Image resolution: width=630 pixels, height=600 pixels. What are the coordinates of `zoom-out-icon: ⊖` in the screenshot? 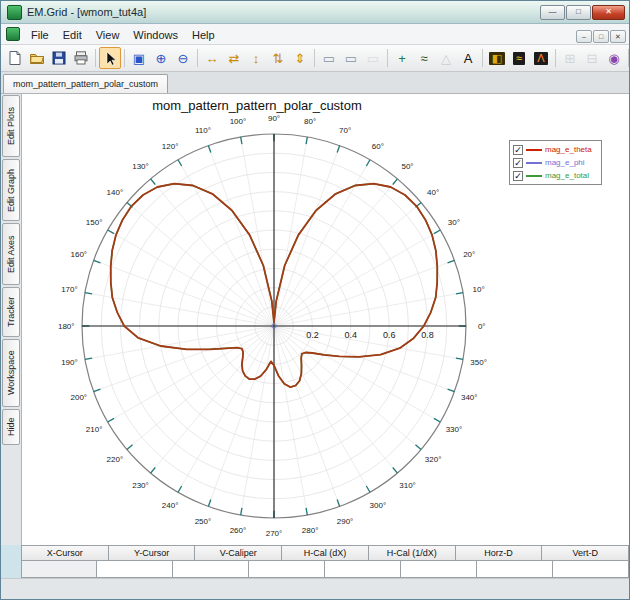 It's located at (183, 58).